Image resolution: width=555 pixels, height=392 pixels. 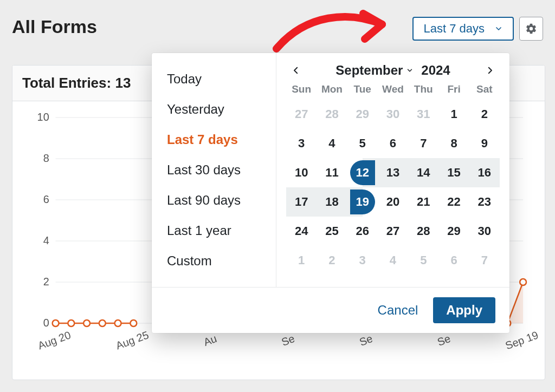 What do you see at coordinates (301, 173) in the screenshot?
I see `calendar-day: 10` at bounding box center [301, 173].